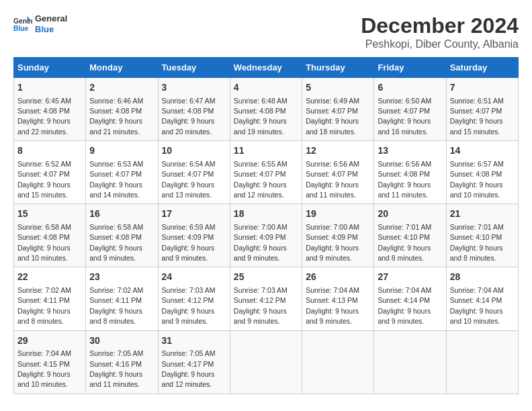 This screenshot has width=532, height=411. I want to click on day-number: 1, so click(50, 88).